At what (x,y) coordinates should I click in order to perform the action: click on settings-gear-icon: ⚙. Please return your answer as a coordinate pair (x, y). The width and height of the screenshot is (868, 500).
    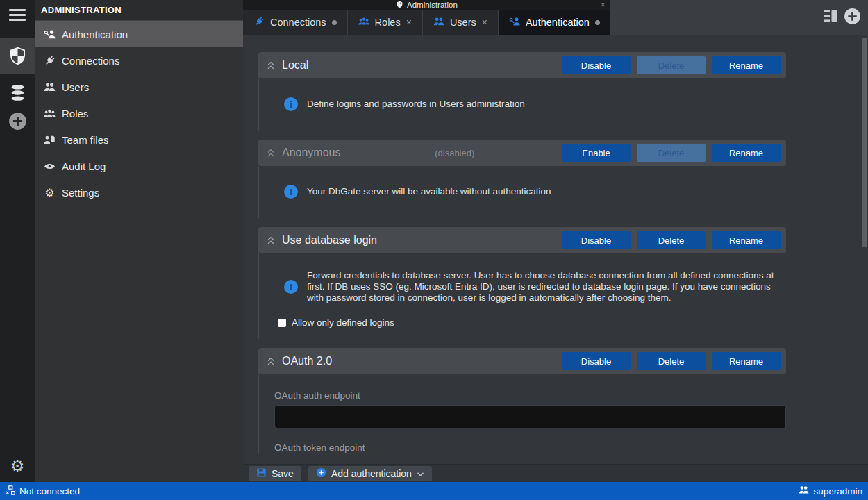
    Looking at the image, I should click on (17, 466).